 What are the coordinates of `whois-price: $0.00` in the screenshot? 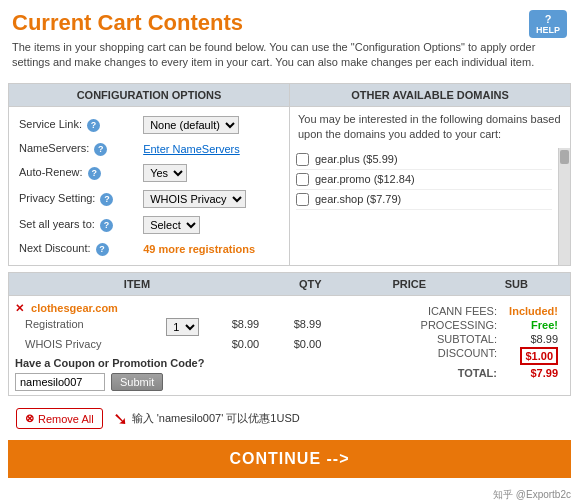 It's located at (236, 344).